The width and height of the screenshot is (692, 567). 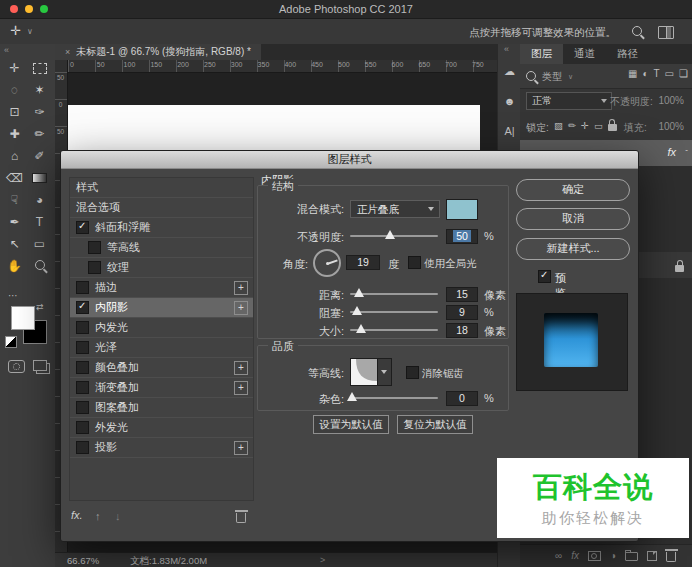 I want to click on style-item-图案叠加: 图案叠加, so click(x=162, y=408).